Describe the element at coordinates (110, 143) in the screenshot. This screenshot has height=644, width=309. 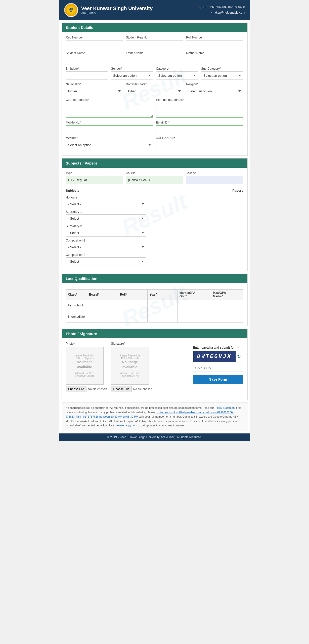
I see `medium-group: Medium * Select an option` at that location.